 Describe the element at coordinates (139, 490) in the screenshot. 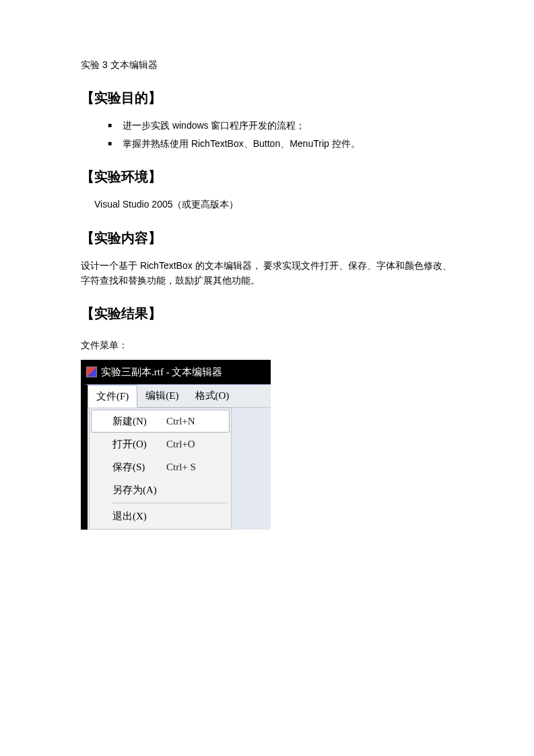

I see `menu-item-label: 另存为(A)` at that location.